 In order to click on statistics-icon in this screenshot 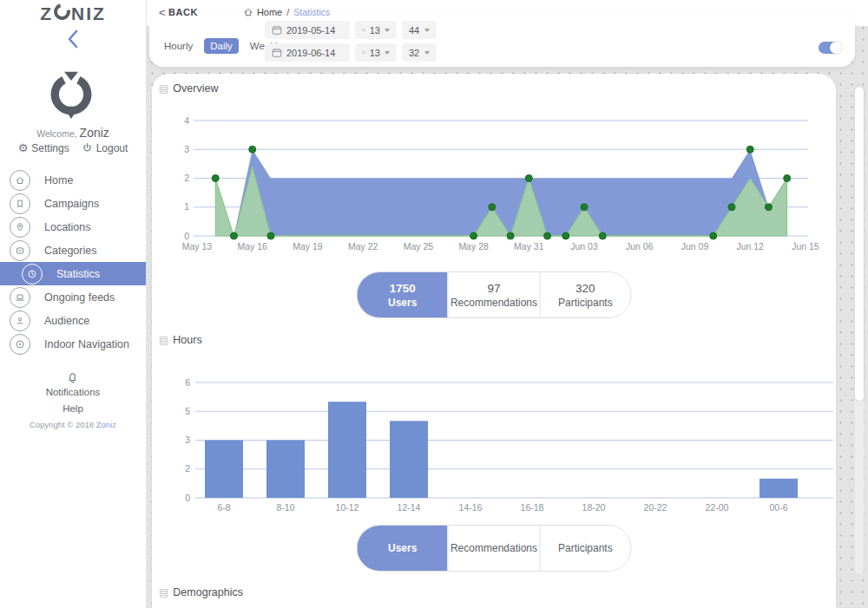, I will do `click(32, 274)`.